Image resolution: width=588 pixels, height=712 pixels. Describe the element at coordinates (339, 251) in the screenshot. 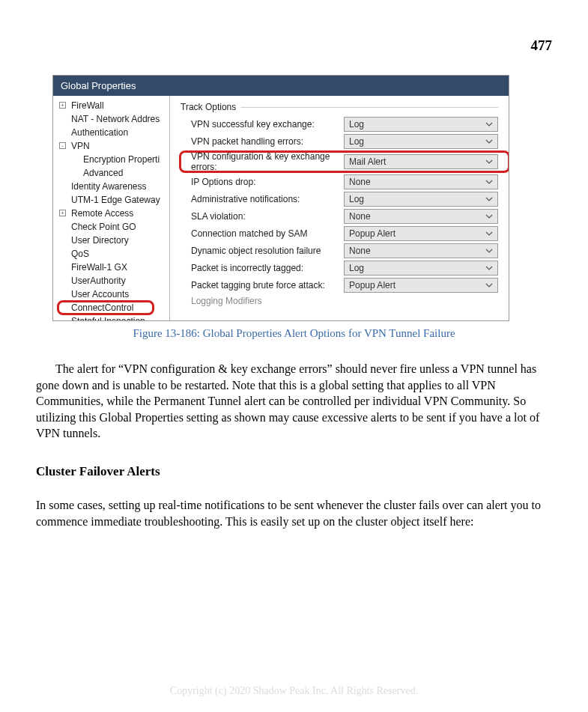

I see `option-row: Dynamic object resolution failureNone` at that location.